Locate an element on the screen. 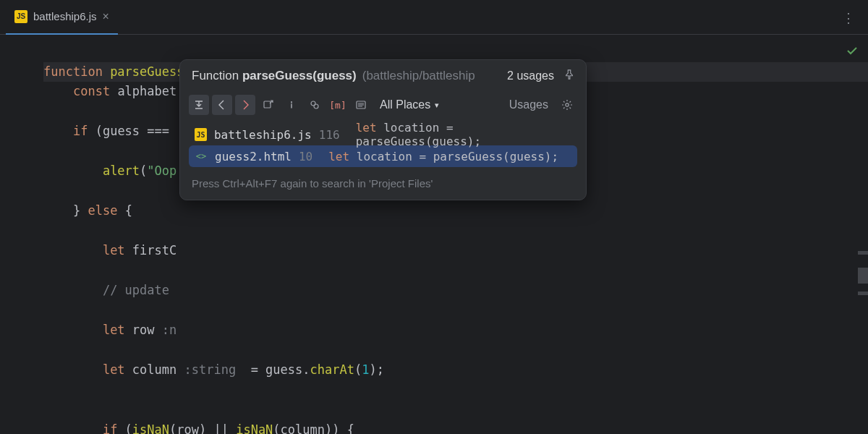 The width and height of the screenshot is (868, 434). pin-icon is located at coordinates (569, 76).